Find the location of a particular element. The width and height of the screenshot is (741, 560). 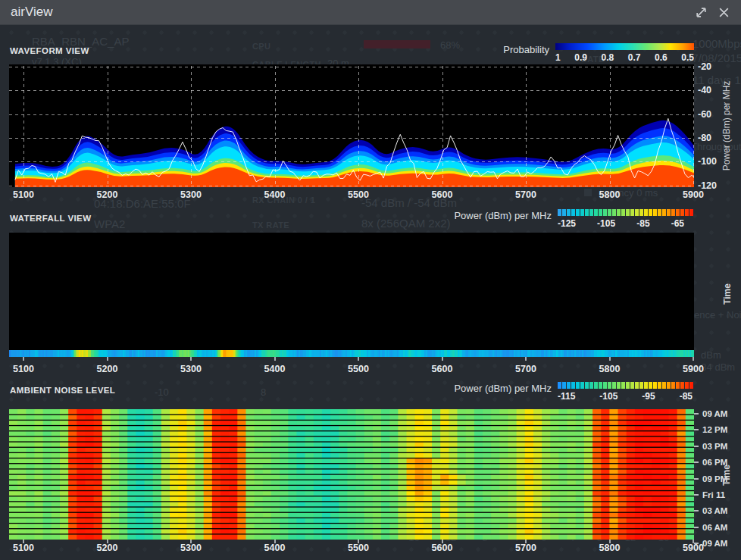

power-tick-label: -80 is located at coordinates (705, 138).